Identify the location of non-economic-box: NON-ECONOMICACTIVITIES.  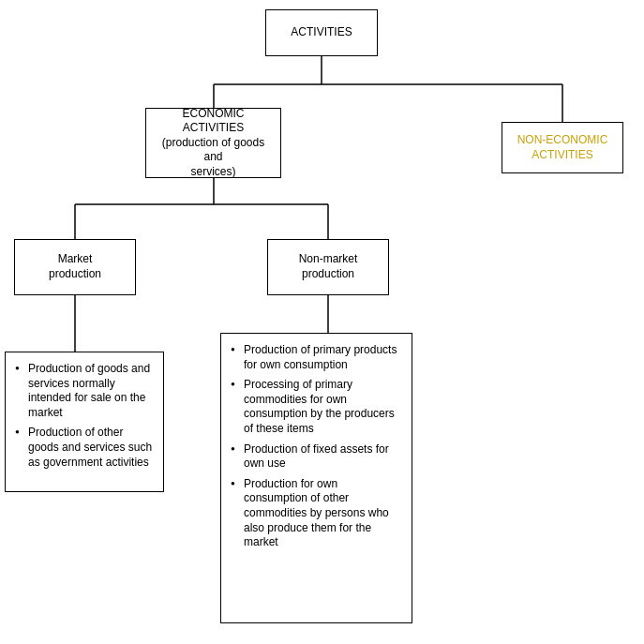
(562, 148).